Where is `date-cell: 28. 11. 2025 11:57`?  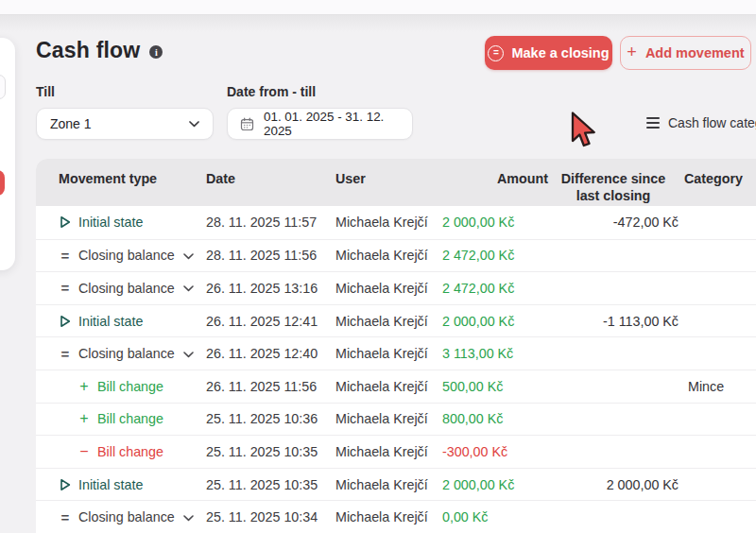 date-cell: 28. 11. 2025 11:57 is located at coordinates (270, 222).